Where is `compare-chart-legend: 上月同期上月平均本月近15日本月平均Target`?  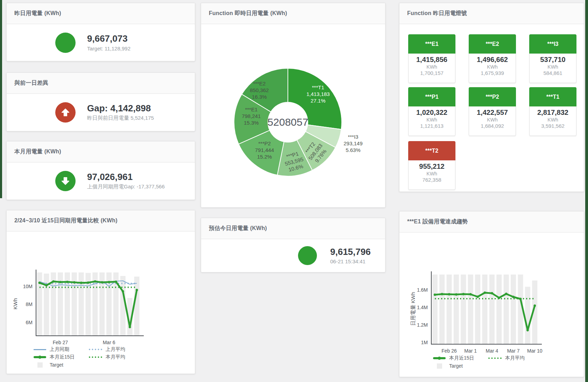 compare-chart-legend: 上月同期上月平均本月近15日本月平均Target is located at coordinates (79, 357).